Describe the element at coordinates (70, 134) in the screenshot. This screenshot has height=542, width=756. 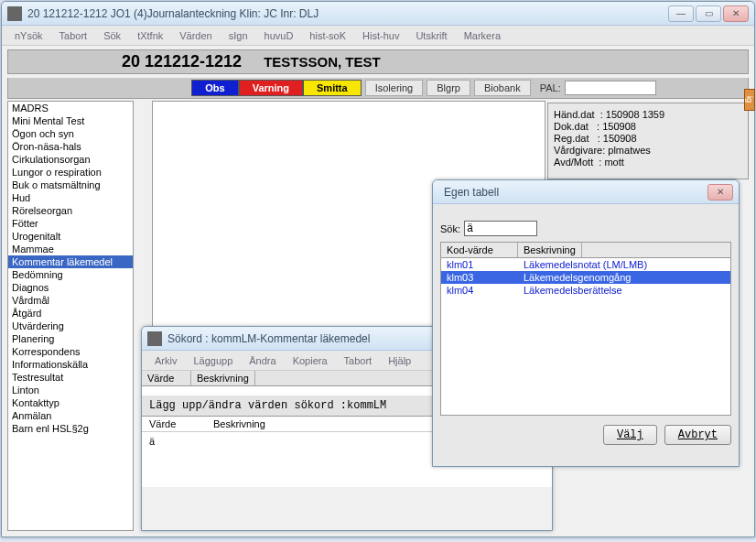
I see `sidebar-item: Ögon och syn` at that location.